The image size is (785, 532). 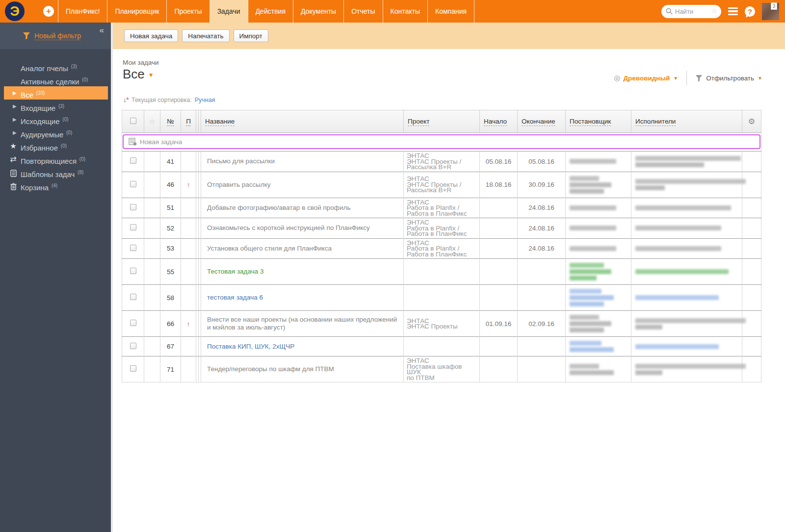 What do you see at coordinates (442, 298) in the screenshot?
I see `task-row-58: 58тестовая задача 6` at bounding box center [442, 298].